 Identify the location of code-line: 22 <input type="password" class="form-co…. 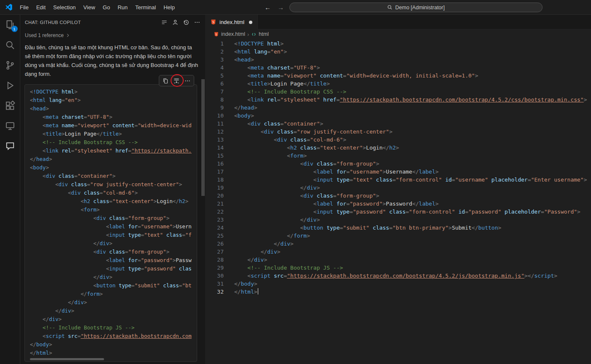
(398, 211).